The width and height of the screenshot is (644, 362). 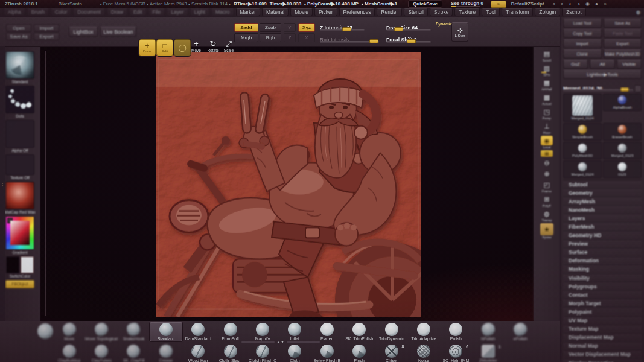 I want to click on active-tool-mini-button, so click(x=638, y=89).